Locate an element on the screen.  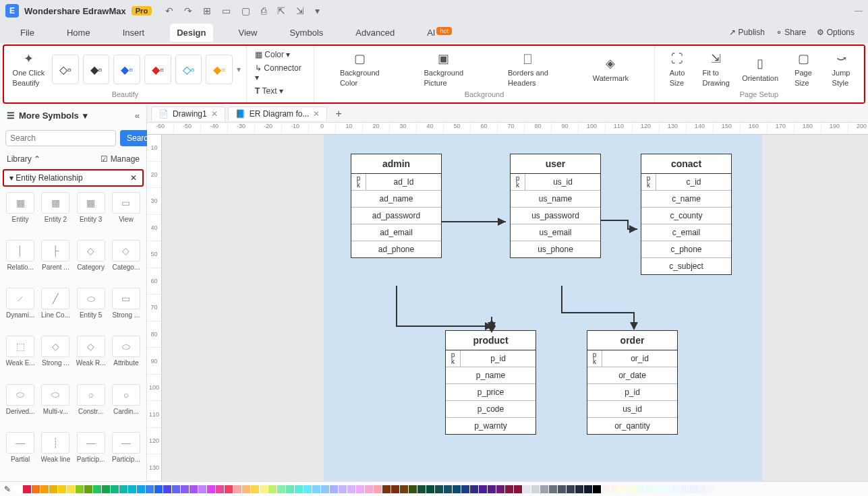
borders-headers-button: ⎕Borders and Headers is located at coordinates (528, 69).